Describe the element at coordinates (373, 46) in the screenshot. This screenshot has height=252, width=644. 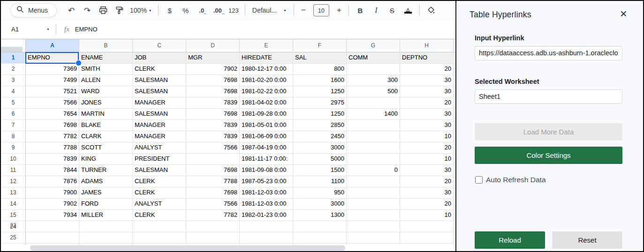
I see `column-header-G: G` at that location.